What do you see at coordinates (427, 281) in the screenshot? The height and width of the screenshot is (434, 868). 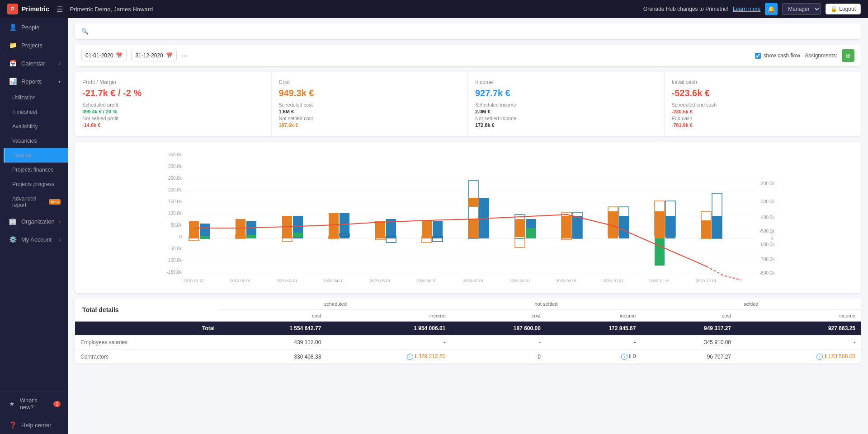 I see `svg-text: 2020-06-01` at bounding box center [427, 281].